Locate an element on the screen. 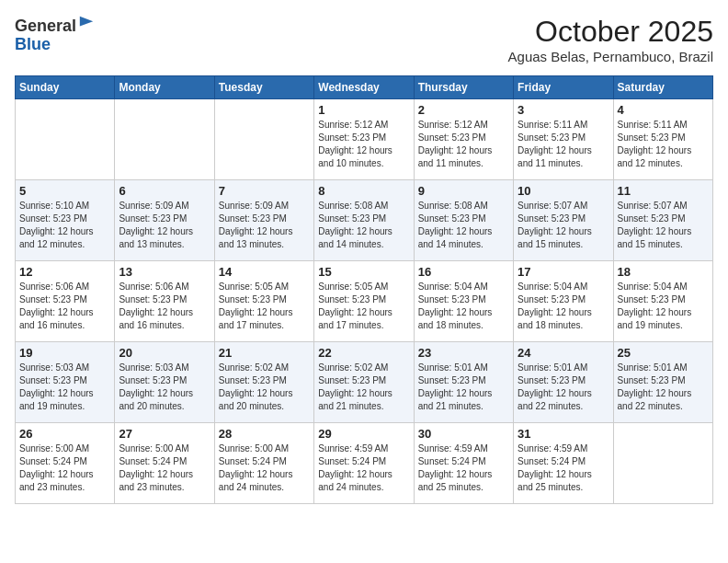  calendar-cell: 26Sunrise: 5:00 AM Sunset: 5:24 PM Dayli… is located at coordinates (65, 464).